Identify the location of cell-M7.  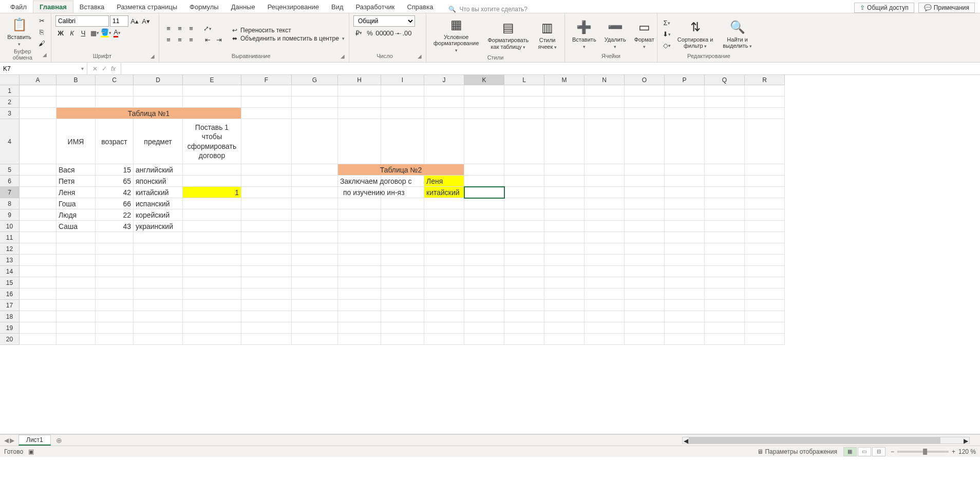
(564, 192).